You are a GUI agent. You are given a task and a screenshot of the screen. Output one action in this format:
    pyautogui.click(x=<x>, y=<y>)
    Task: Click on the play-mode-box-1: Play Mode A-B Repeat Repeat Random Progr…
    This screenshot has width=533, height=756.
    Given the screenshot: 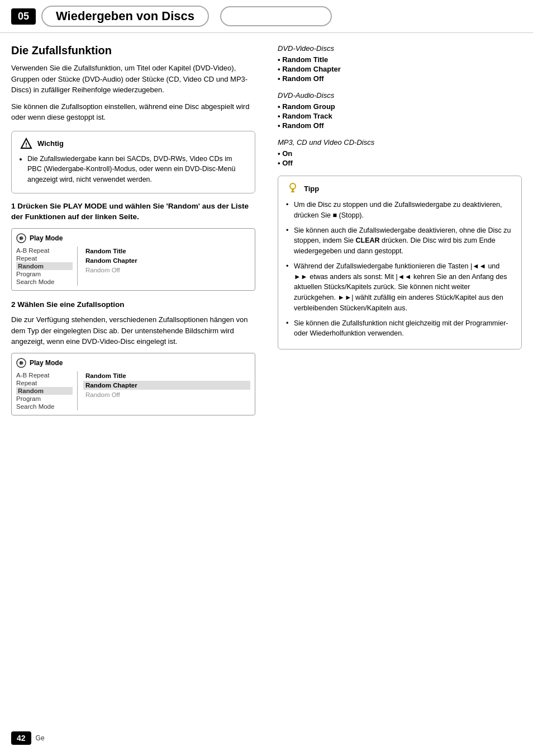 What is the action you would take?
    pyautogui.click(x=133, y=259)
    